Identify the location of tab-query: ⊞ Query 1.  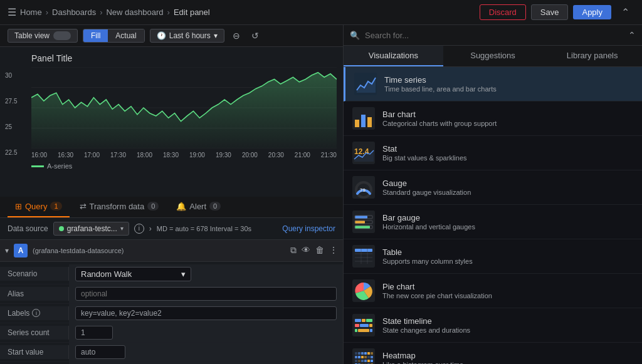
(39, 207).